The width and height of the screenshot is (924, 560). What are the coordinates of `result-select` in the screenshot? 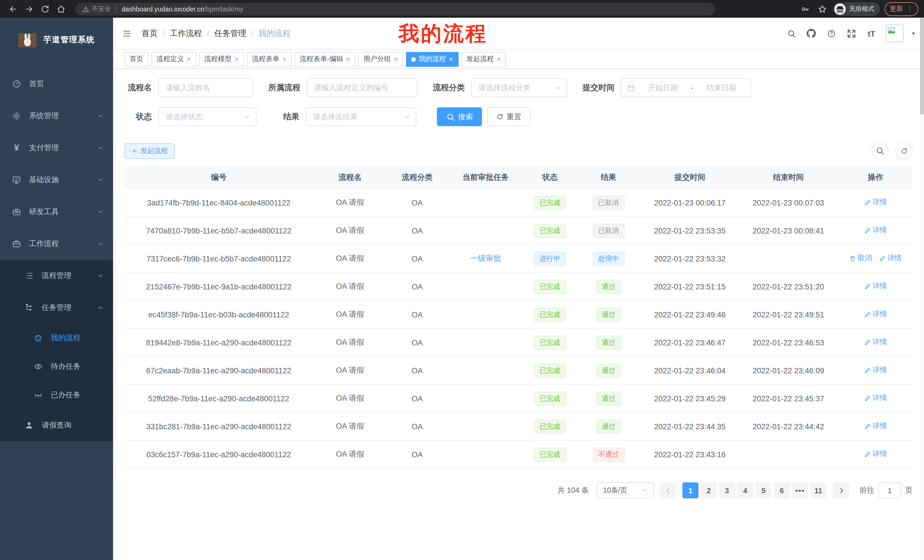 It's located at (361, 117).